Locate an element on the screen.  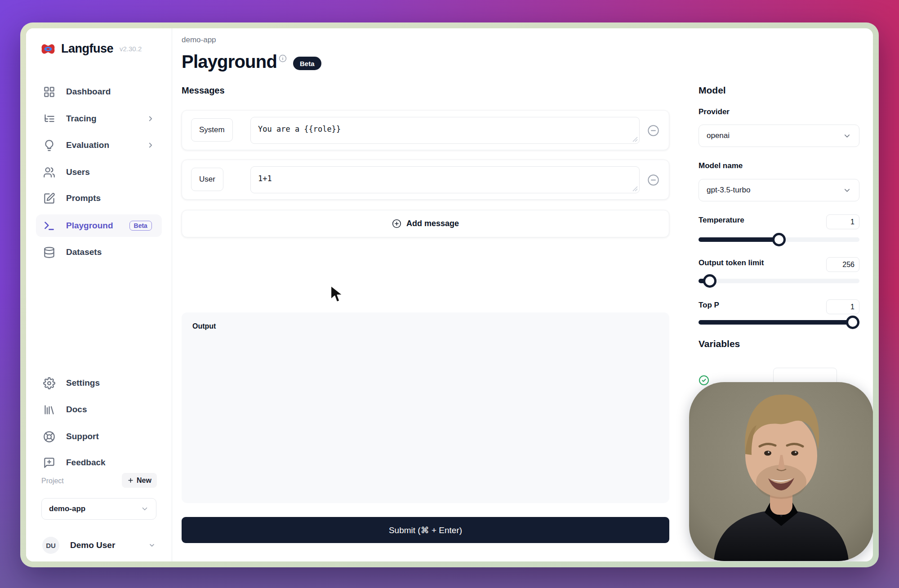
info-icon is located at coordinates (283, 58).